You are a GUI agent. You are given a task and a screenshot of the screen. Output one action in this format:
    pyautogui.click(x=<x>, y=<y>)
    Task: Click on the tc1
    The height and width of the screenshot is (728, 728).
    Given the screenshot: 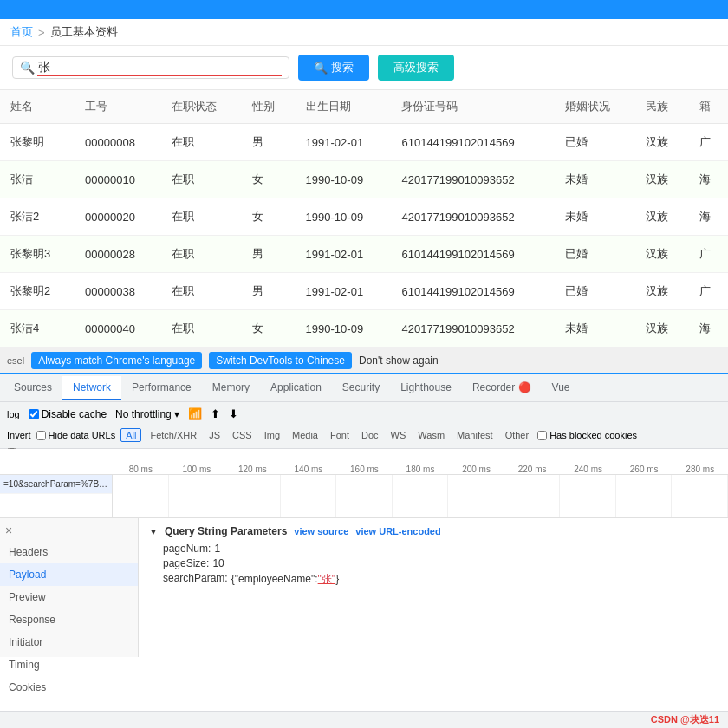 What is the action you would take?
    pyautogui.click(x=140, y=496)
    